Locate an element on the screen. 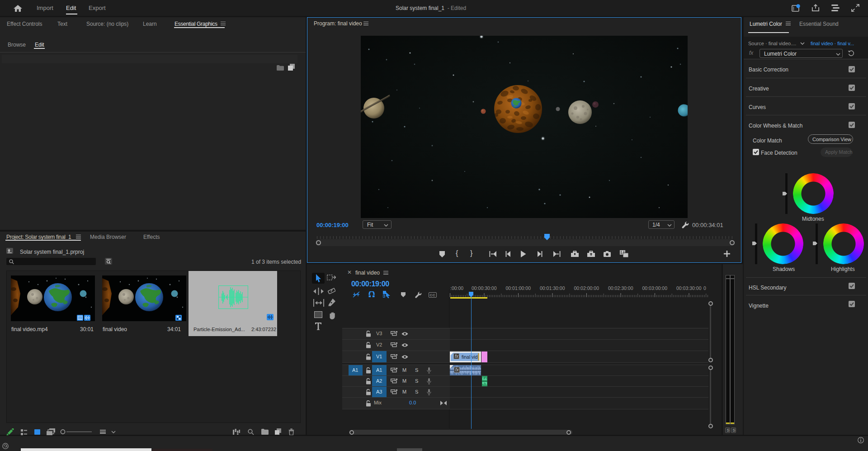 This screenshot has height=451, width=868. svg-text: :00:00 is located at coordinates (457, 288).